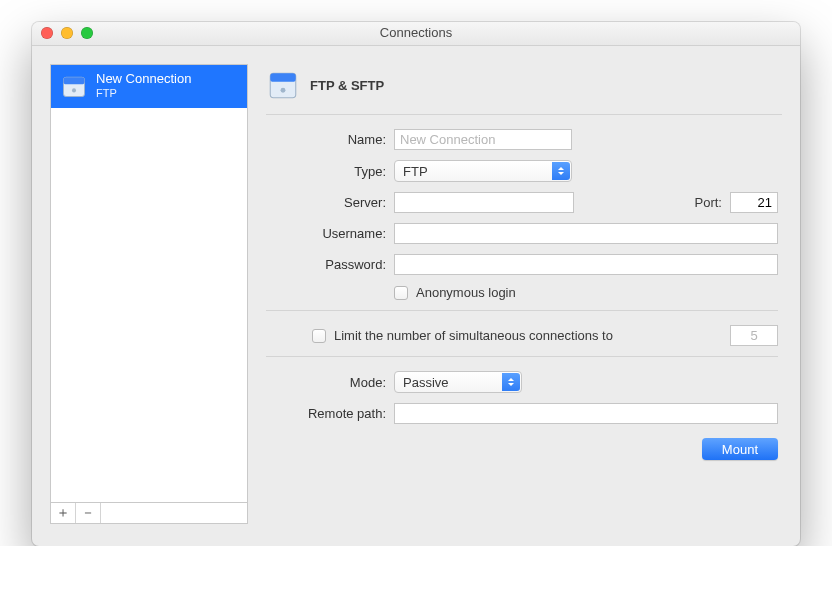  What do you see at coordinates (64, 513) in the screenshot?
I see `add-connection-button: ＋` at bounding box center [64, 513].